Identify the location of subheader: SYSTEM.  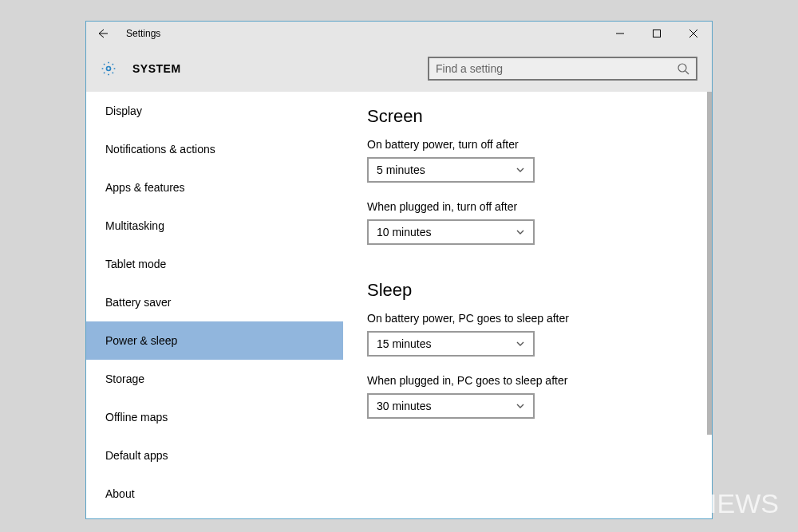
(399, 69).